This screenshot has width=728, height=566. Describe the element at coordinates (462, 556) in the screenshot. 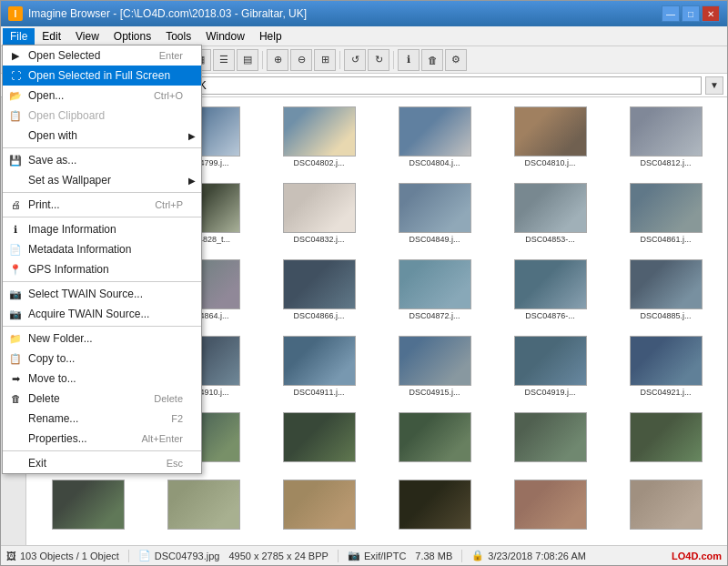

I see `status-div3` at that location.